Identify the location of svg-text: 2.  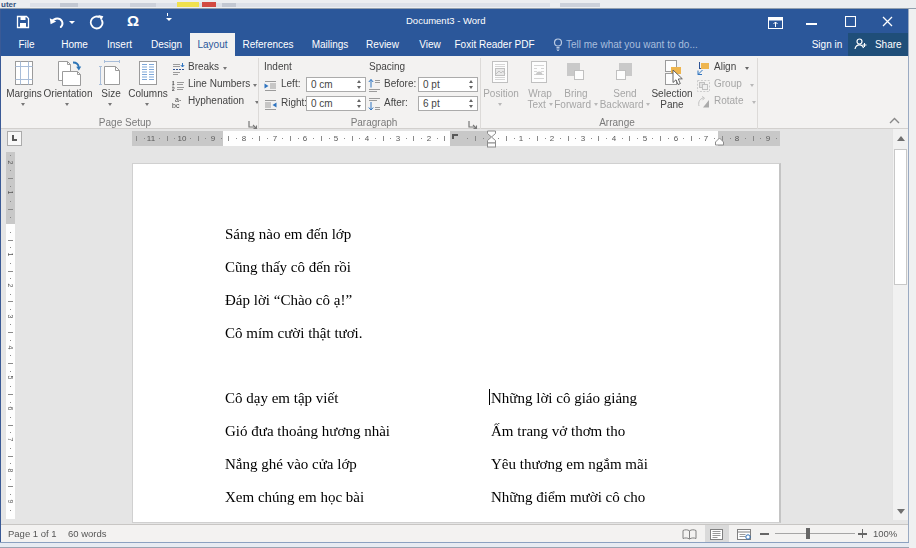
(174, 89).